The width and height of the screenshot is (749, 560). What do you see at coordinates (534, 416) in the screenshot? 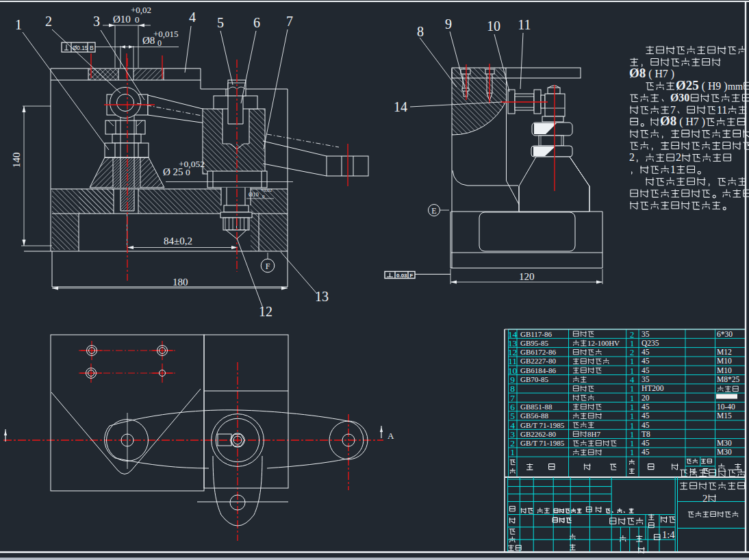
I see `svg-text: GB56-88` at bounding box center [534, 416].